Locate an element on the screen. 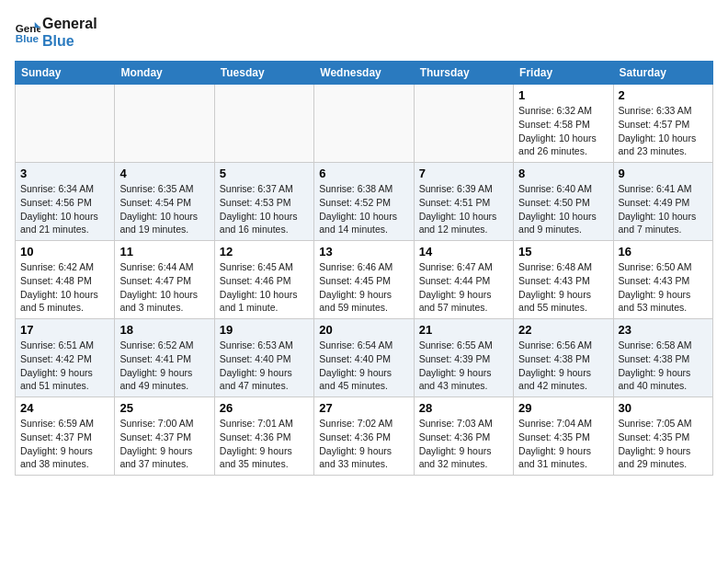  calendar-day-30: 30Sunrise: 7:05 AMSunset: 4:35 PMDayligh… is located at coordinates (663, 436).